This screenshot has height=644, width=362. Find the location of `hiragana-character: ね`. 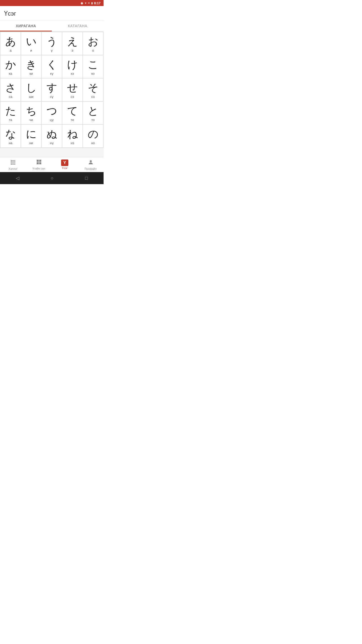

hiragana-character: ね is located at coordinates (72, 134).